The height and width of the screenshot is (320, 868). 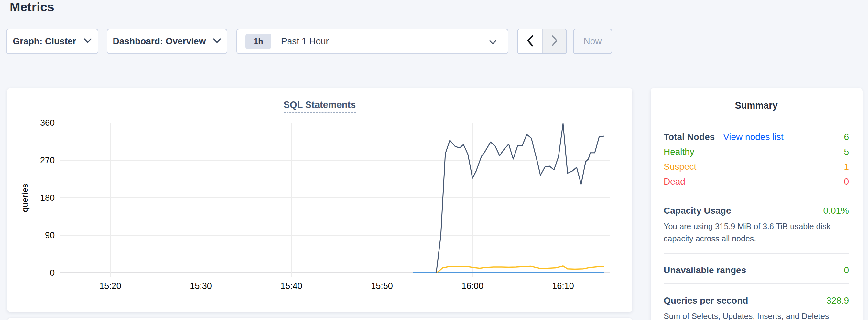 I want to click on capacity-section: Capacity Usage 0.01% You are using 315.9…, so click(x=756, y=224).